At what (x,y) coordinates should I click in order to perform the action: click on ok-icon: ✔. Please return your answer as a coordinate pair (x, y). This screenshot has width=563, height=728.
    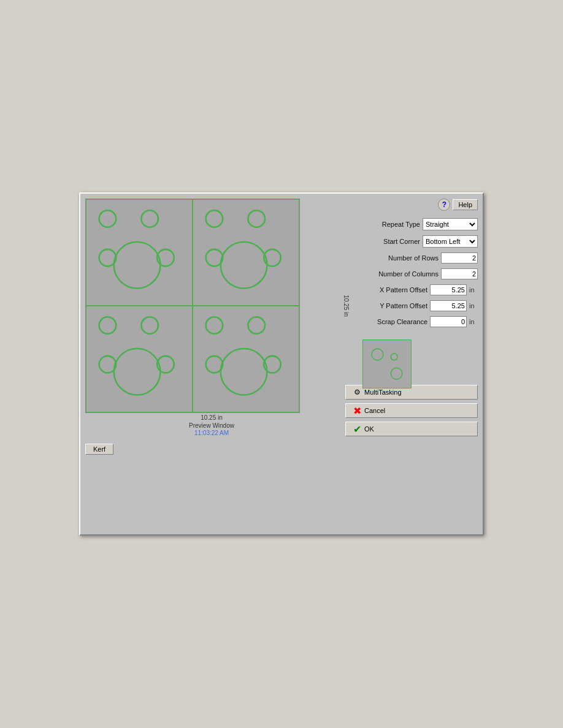
    Looking at the image, I should click on (357, 429).